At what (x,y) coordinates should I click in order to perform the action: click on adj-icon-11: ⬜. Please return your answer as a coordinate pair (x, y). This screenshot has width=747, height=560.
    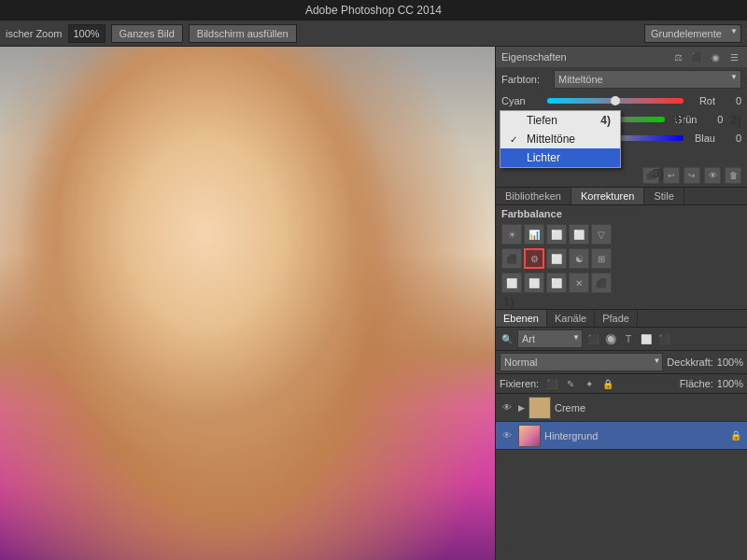
    Looking at the image, I should click on (512, 283).